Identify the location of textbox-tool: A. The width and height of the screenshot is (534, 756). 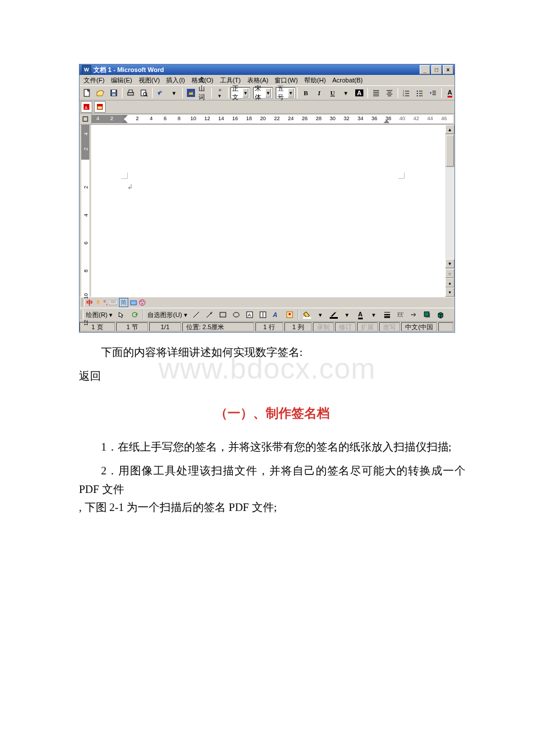
(250, 315).